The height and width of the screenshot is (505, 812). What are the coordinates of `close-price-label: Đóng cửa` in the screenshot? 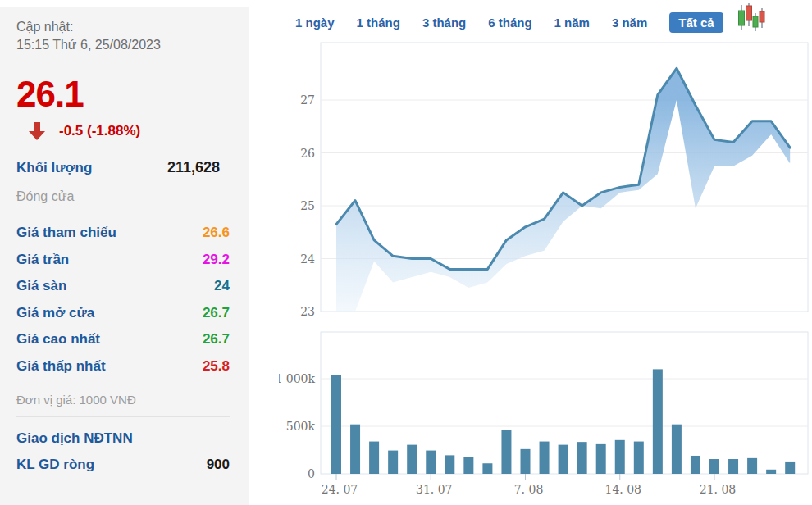 It's located at (123, 197).